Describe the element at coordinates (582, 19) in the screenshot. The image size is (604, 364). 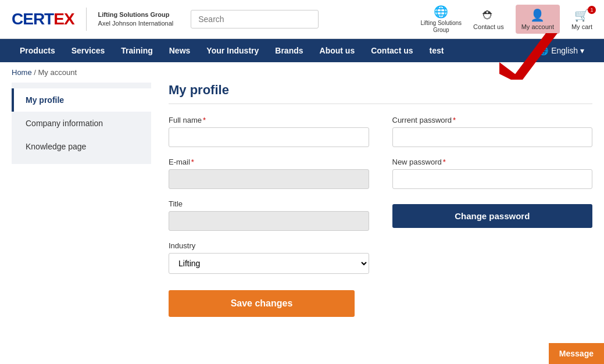
I see `my-cart-icon-item: 🛒 1 My cart` at that location.